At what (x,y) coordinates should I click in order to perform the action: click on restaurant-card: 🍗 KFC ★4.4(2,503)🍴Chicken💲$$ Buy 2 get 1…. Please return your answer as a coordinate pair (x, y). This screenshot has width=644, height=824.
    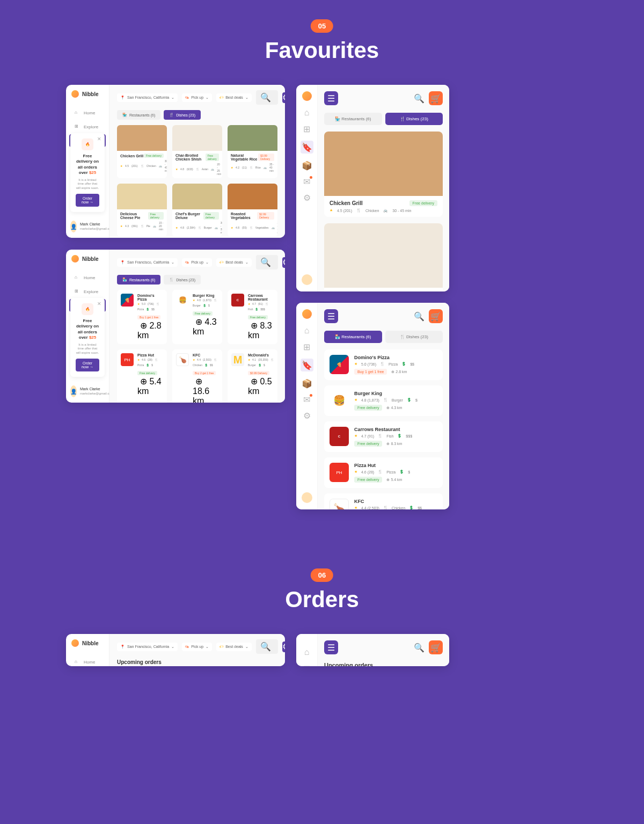
    Looking at the image, I should click on (197, 376).